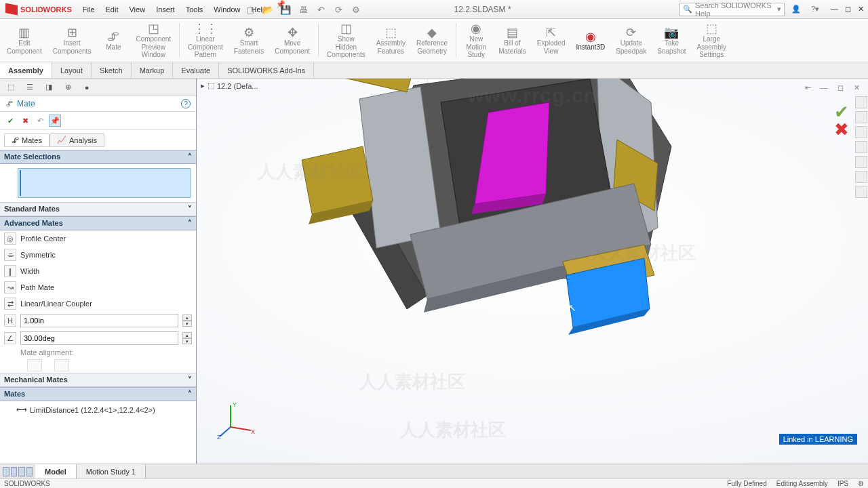  Describe the element at coordinates (195, 9) in the screenshot. I see `menu-tools: Tools` at that location.